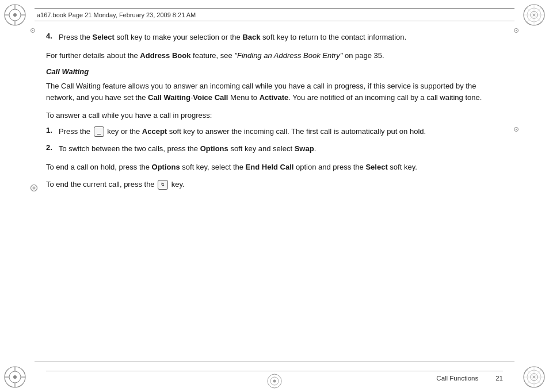 The width and height of the screenshot is (549, 392). What do you see at coordinates (52, 130) in the screenshot?
I see `step-1-number: 1.` at bounding box center [52, 130].